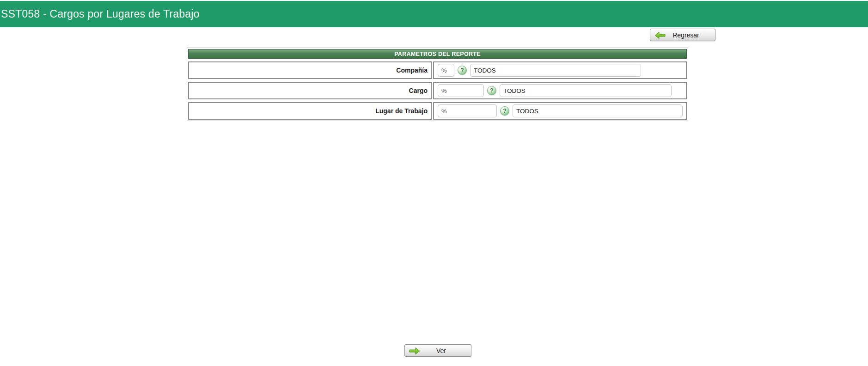 Image resolution: width=868 pixels, height=366 pixels. I want to click on cargo-label: Cargo, so click(418, 91).